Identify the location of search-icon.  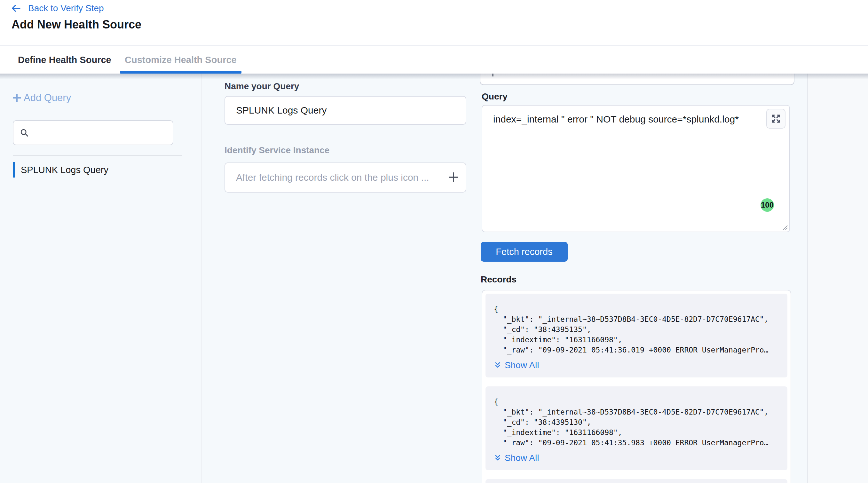
(24, 133).